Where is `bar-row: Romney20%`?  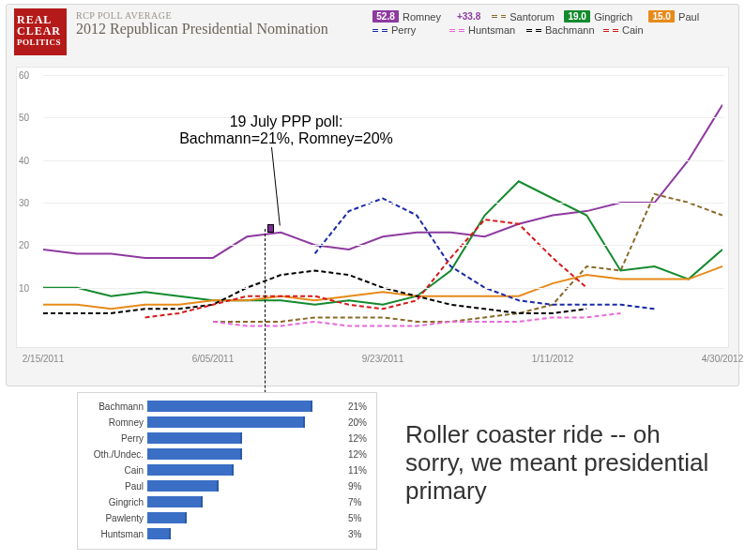 bar-row: Romney20% is located at coordinates (225, 422).